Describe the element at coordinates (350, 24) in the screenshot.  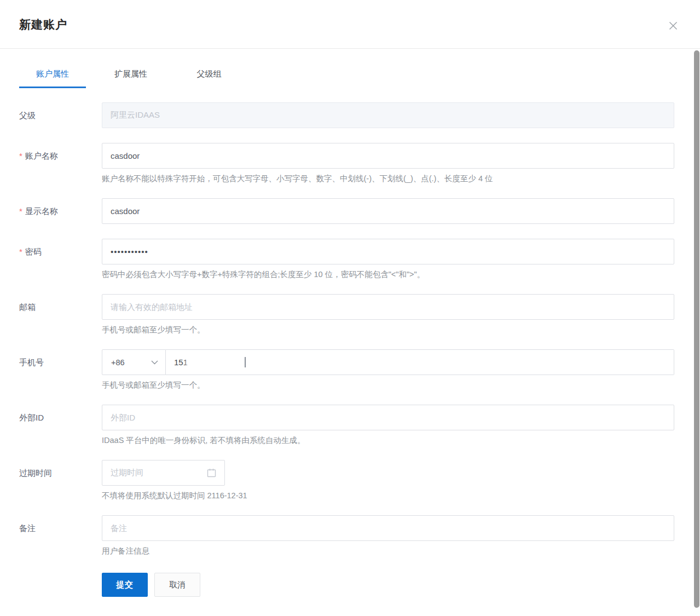
I see `dialog-header: 新建账户` at that location.